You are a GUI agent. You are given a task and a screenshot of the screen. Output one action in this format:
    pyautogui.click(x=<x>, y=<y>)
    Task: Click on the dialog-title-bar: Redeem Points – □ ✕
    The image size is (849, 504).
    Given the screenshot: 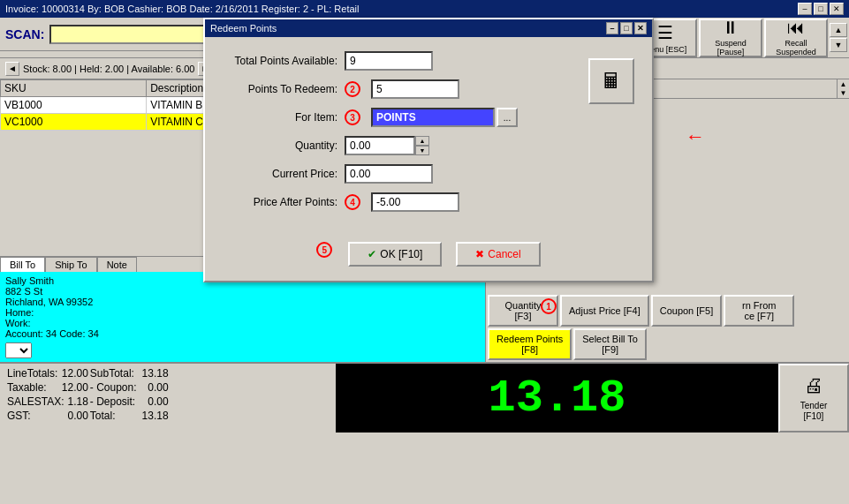 What is the action you would take?
    pyautogui.click(x=428, y=28)
    